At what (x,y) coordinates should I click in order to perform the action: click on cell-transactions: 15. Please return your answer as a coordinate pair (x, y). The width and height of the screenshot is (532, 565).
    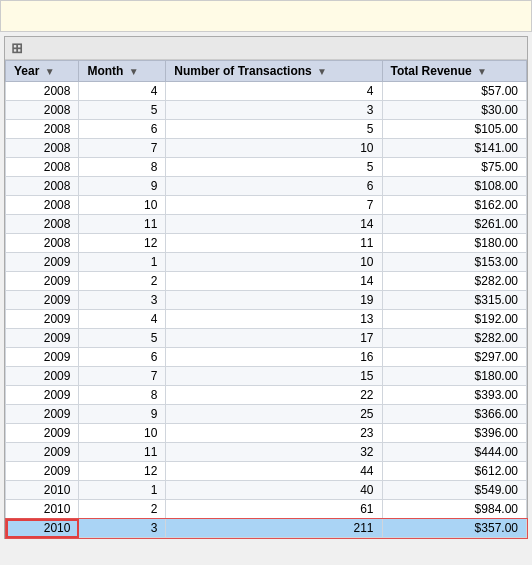
    Looking at the image, I should click on (274, 376).